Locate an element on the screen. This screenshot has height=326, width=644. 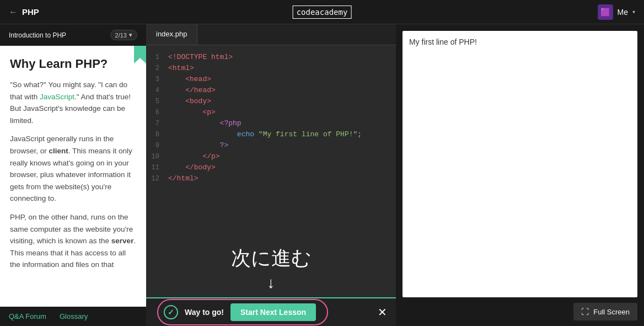
progress-badge: 2/13 ▾ is located at coordinates (124, 35).